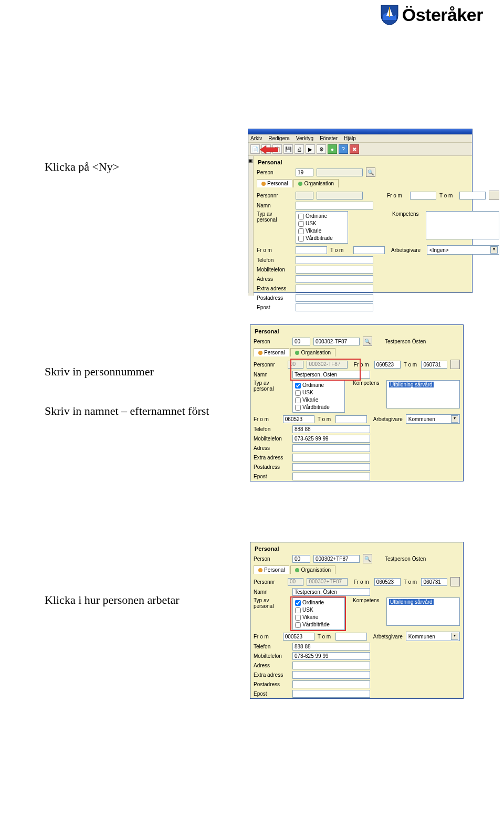 Image resolution: width=504 pixels, height=818 pixels. Describe the element at coordinates (322, 227) in the screenshot. I see `checkbox-group-typ: Ordinarie USK Vikarie Vårdbiträde` at that location.